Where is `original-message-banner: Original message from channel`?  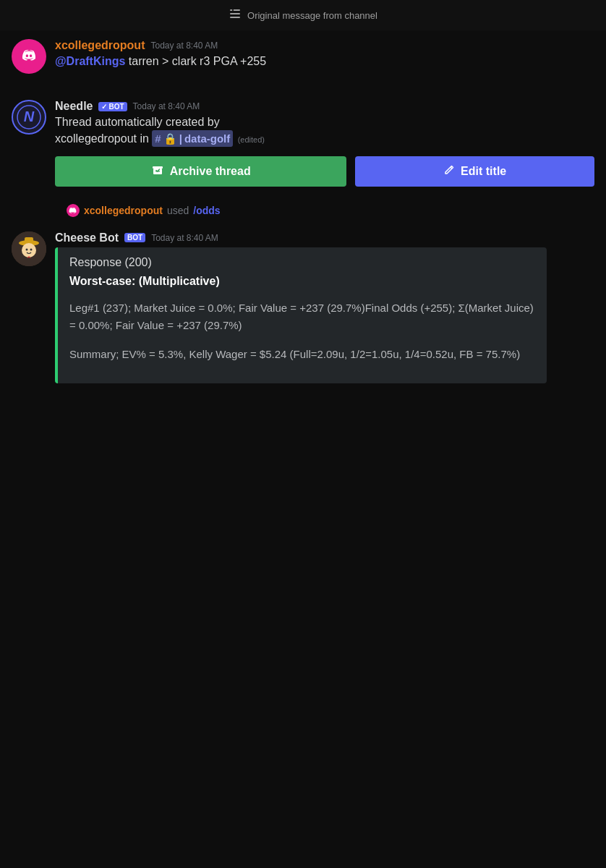 original-message-banner: Original message from channel is located at coordinates (303, 15).